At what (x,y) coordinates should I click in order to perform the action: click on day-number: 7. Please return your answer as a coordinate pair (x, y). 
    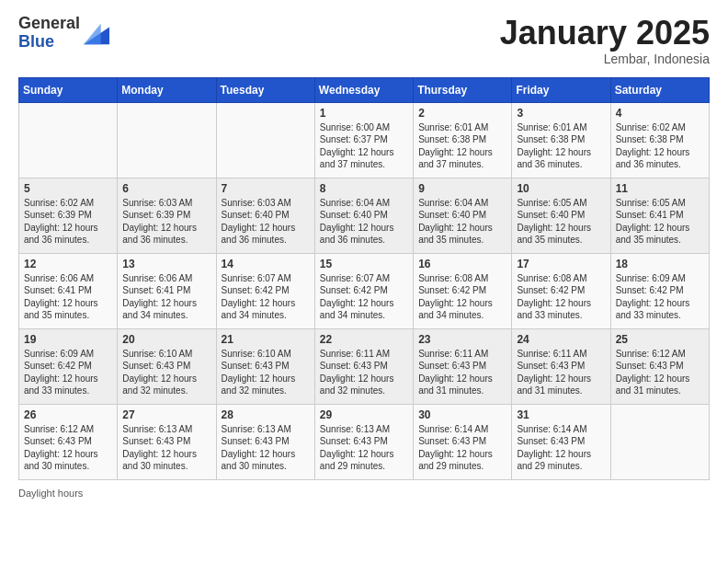
    Looking at the image, I should click on (266, 189).